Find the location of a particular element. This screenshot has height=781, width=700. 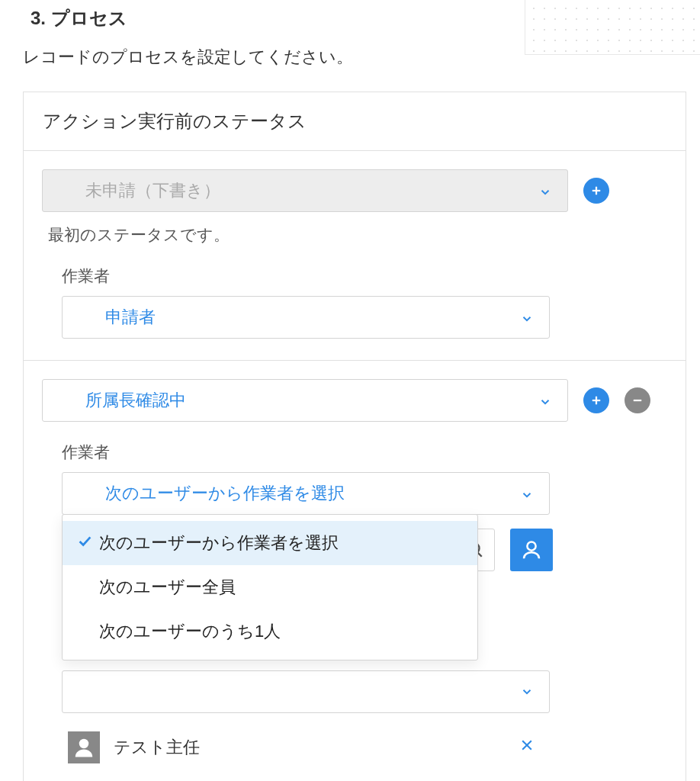

selected-user-chip: テスト主任 is located at coordinates (306, 747).